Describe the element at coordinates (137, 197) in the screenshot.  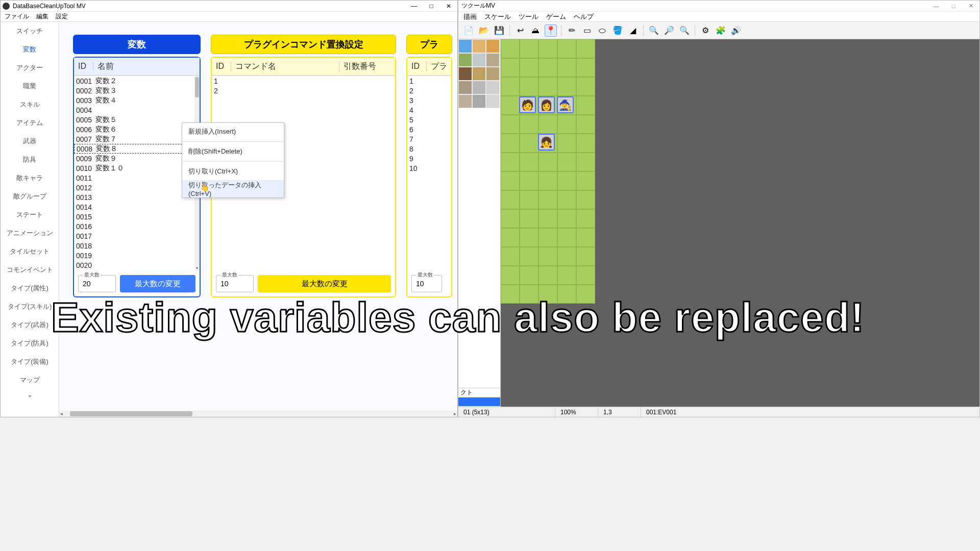
I see `table-row: 0013` at that location.